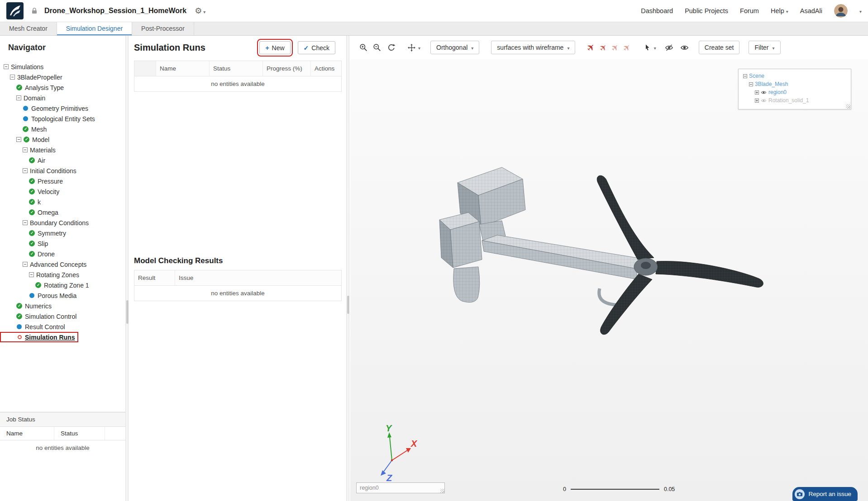  Describe the element at coordinates (31, 213) in the screenshot. I see `navigator-tree-item: Omega` at that location.